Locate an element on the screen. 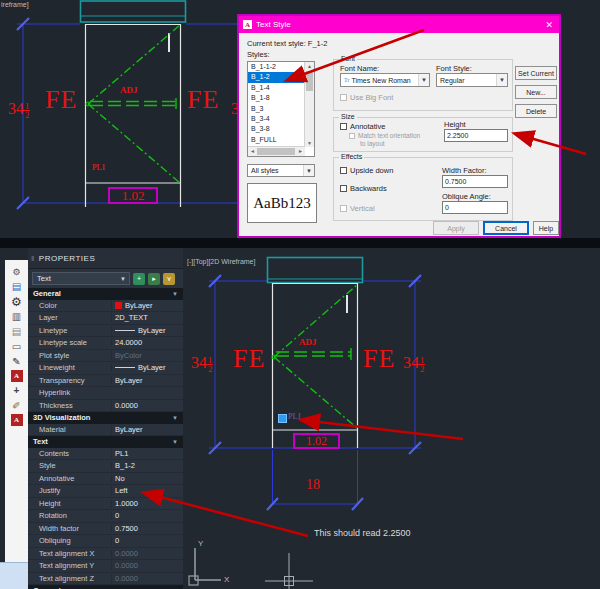  cancel-button: Cancel is located at coordinates (506, 228).